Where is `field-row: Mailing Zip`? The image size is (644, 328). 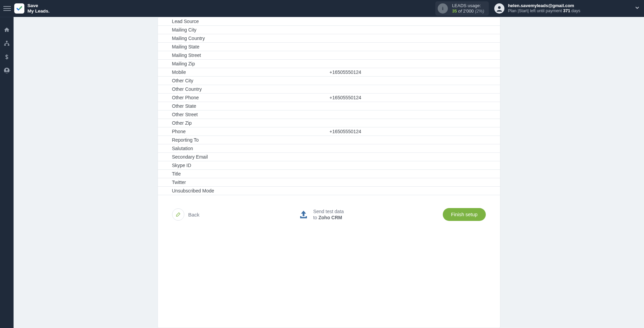
field-row: Mailing Zip is located at coordinates (329, 64).